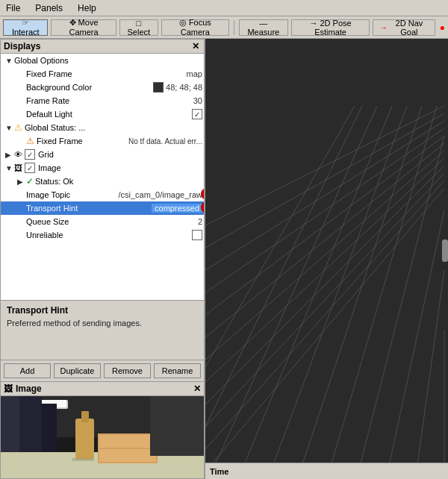 The height and width of the screenshot is (479, 448). Describe the element at coordinates (200, 222) in the screenshot. I see `queue-size-value: 2` at that location.